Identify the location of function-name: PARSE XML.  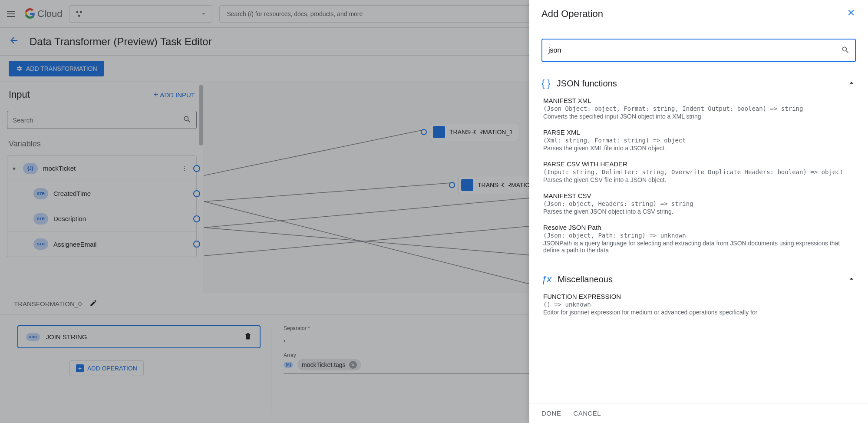
(700, 132).